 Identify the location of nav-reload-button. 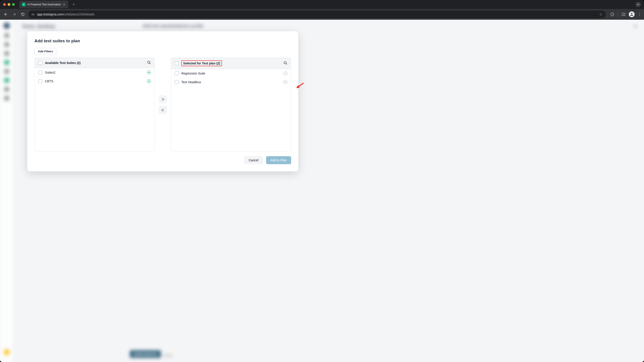
(23, 15).